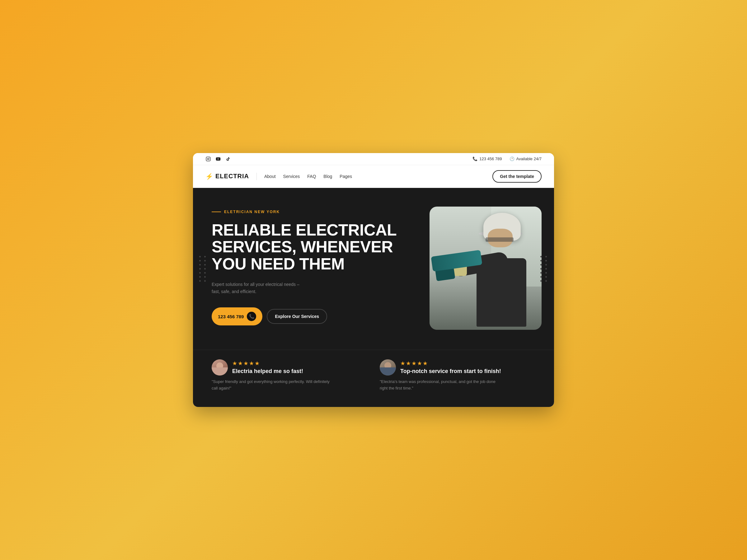 The image size is (747, 560). I want to click on hero-image, so click(486, 268).